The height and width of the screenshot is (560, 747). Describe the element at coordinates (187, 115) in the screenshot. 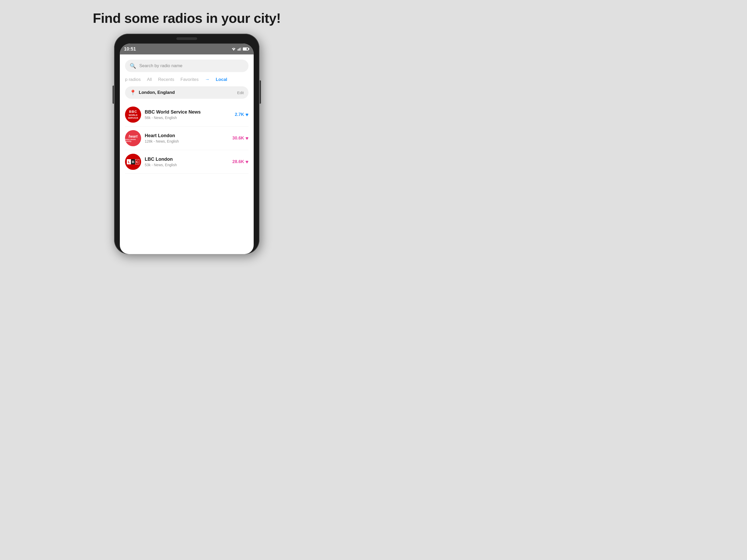

I see `radio-item-bbc: BBC WORLD SERVICE BBC World Service News…` at that location.